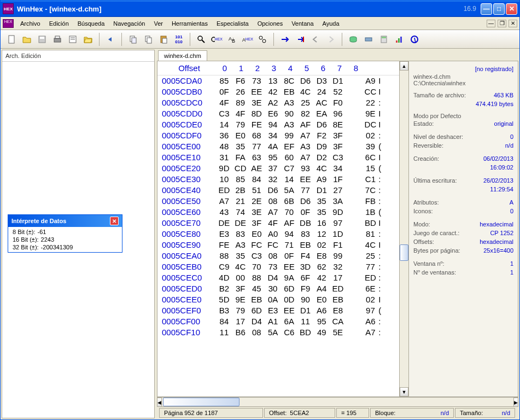  I want to click on vertical-scrollbar: ▲ ▼, so click(404, 229).